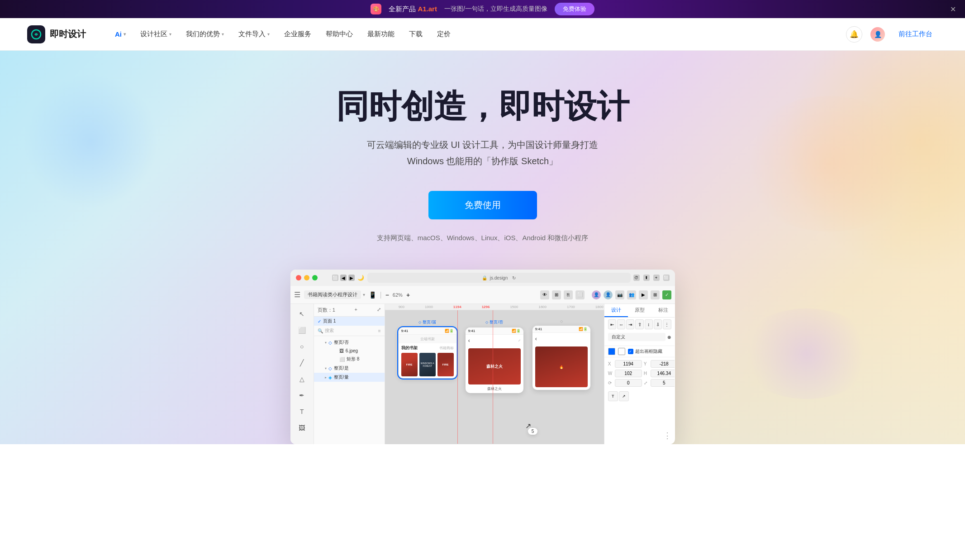  I want to click on nav-item-new: 最新功能, so click(381, 34).